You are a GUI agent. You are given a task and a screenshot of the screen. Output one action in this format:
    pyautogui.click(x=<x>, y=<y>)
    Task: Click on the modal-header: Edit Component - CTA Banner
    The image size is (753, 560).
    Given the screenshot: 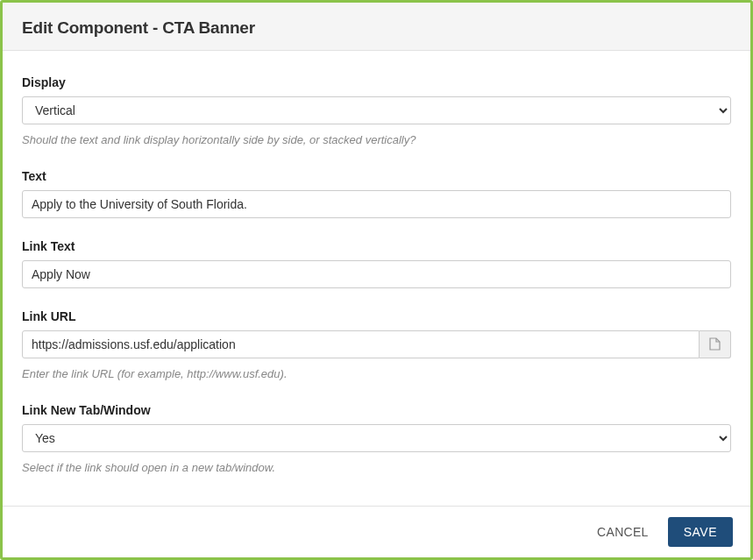 What is the action you would take?
    pyautogui.click(x=377, y=26)
    